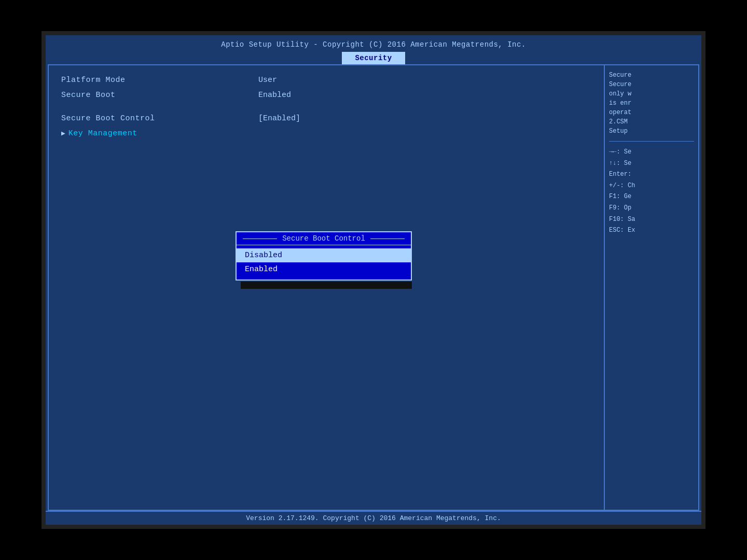 The width and height of the screenshot is (747, 560). Describe the element at coordinates (160, 118) in the screenshot. I see `secure-boot-control-label: Secure Boot Control` at that location.